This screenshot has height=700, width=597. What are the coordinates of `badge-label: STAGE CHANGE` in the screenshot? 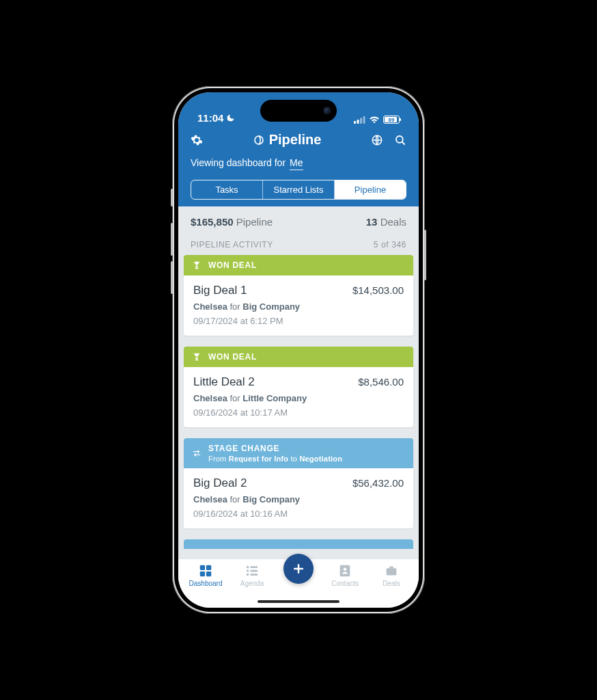 It's located at (244, 448).